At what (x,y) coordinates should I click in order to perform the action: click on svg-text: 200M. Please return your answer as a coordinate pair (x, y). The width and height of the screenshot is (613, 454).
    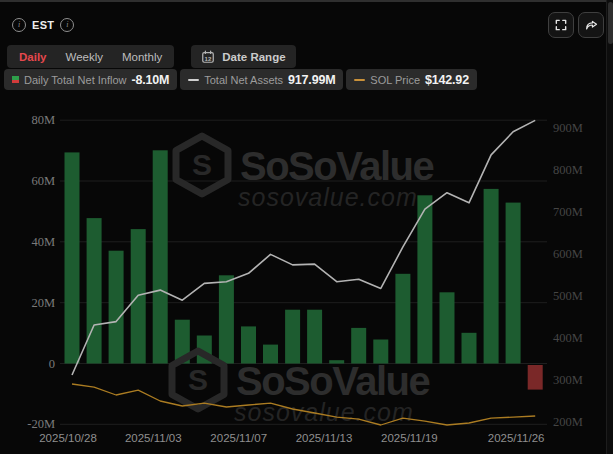
    Looking at the image, I should click on (568, 422).